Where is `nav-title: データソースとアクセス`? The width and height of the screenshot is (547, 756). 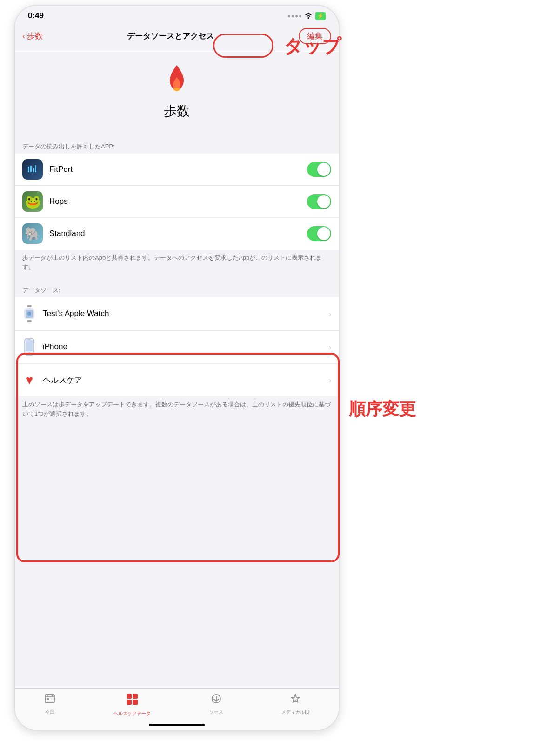
nav-title: データソースとアクセス is located at coordinates (170, 36).